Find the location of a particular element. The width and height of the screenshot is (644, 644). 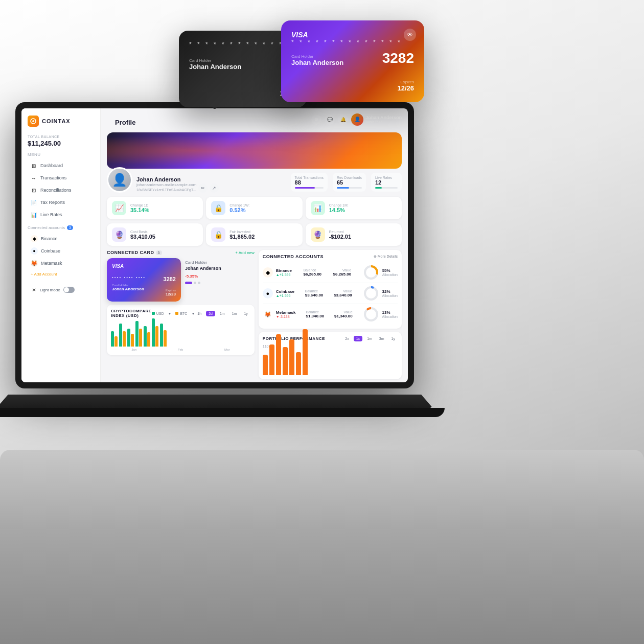

profile-name: Johan Anderson is located at coordinates (167, 179).